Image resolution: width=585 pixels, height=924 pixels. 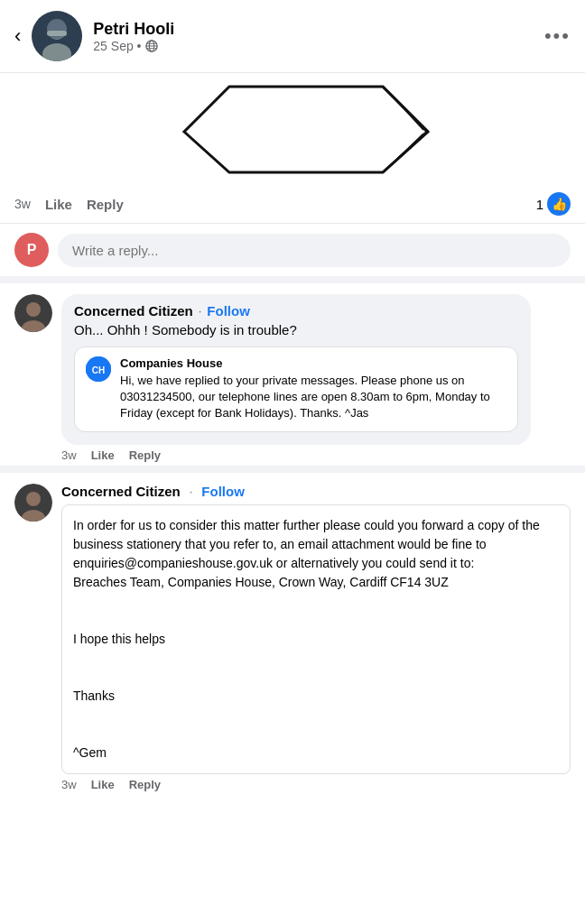 What do you see at coordinates (296, 390) in the screenshot?
I see `nested-quote-1: CH Companies House Hi, we have replied t…` at bounding box center [296, 390].